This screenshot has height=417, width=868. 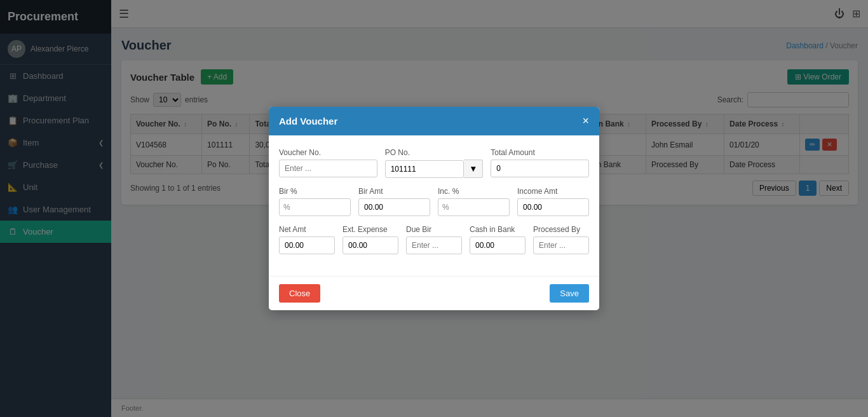 I want to click on bir-amt-label: Bir Amt, so click(x=394, y=191).